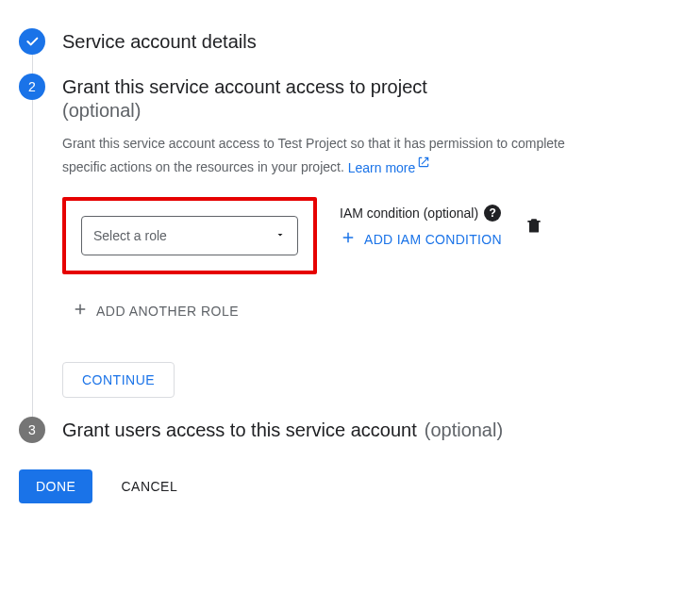 The image size is (700, 592). What do you see at coordinates (32, 41) in the screenshot?
I see `step-1-check-icon` at bounding box center [32, 41].